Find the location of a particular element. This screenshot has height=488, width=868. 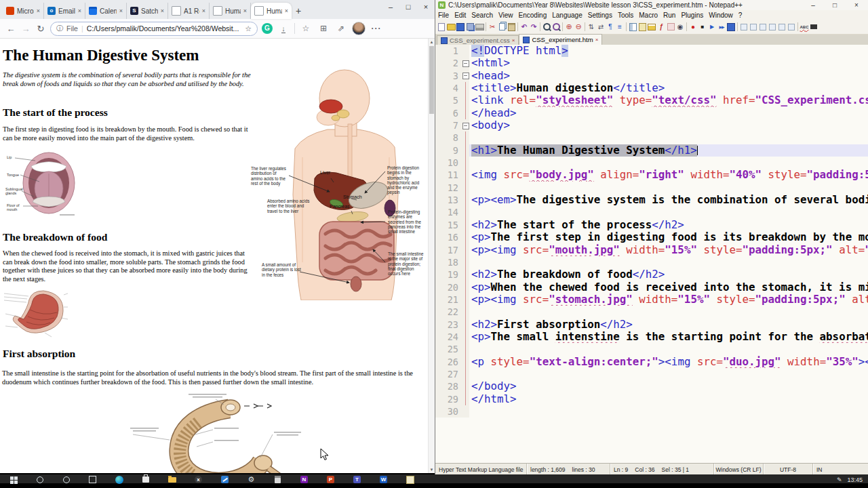

code-text: <head> is located at coordinates (669, 76).